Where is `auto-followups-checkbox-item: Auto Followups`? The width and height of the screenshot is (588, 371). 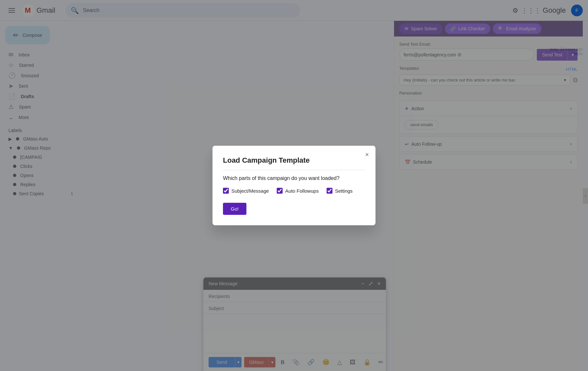 auto-followups-checkbox-item: Auto Followups is located at coordinates (298, 191).